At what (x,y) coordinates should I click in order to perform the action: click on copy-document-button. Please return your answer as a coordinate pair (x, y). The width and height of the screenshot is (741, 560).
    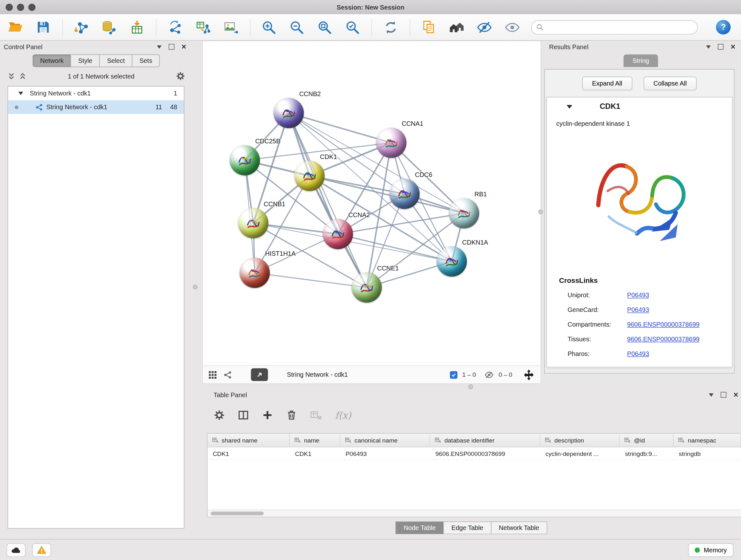
    Looking at the image, I should click on (429, 27).